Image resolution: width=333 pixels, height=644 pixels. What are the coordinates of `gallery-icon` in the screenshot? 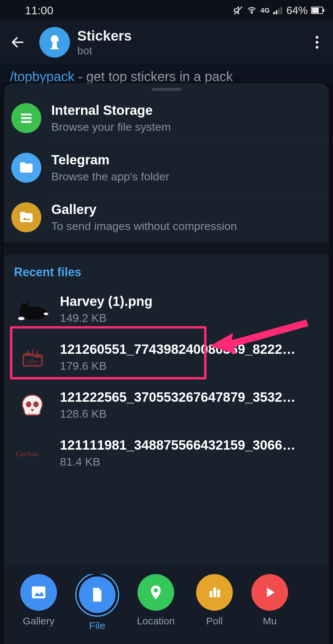 It's located at (39, 592).